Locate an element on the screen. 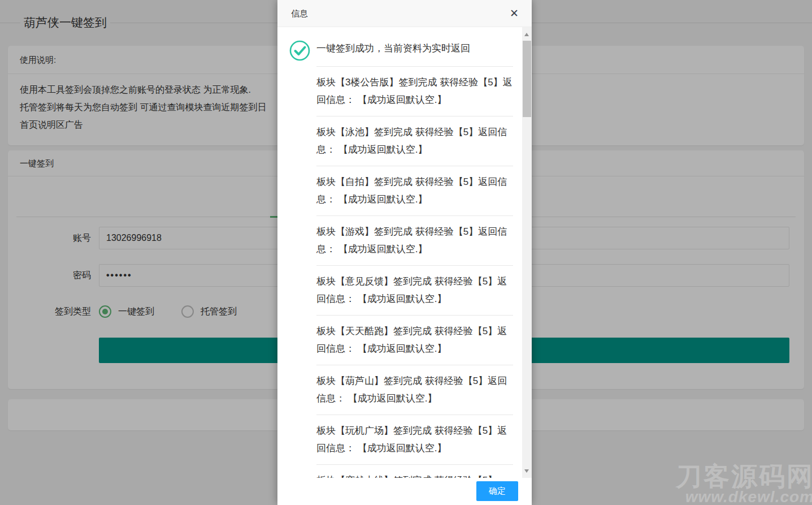 This screenshot has height=505, width=812. dialog-scrollbar is located at coordinates (527, 252).